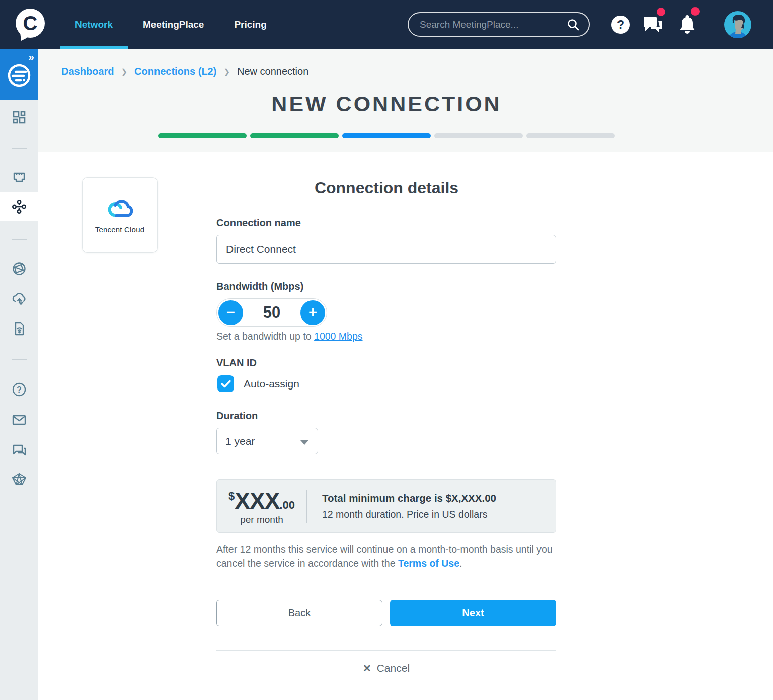  I want to click on vlan-auto-assign-label: Auto-assign, so click(272, 384).